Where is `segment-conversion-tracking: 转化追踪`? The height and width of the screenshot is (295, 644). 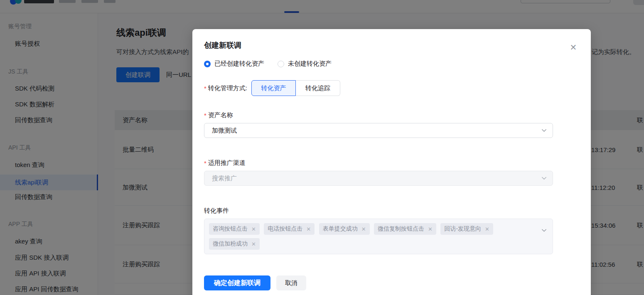
segment-conversion-tracking: 转化追踪 is located at coordinates (318, 88).